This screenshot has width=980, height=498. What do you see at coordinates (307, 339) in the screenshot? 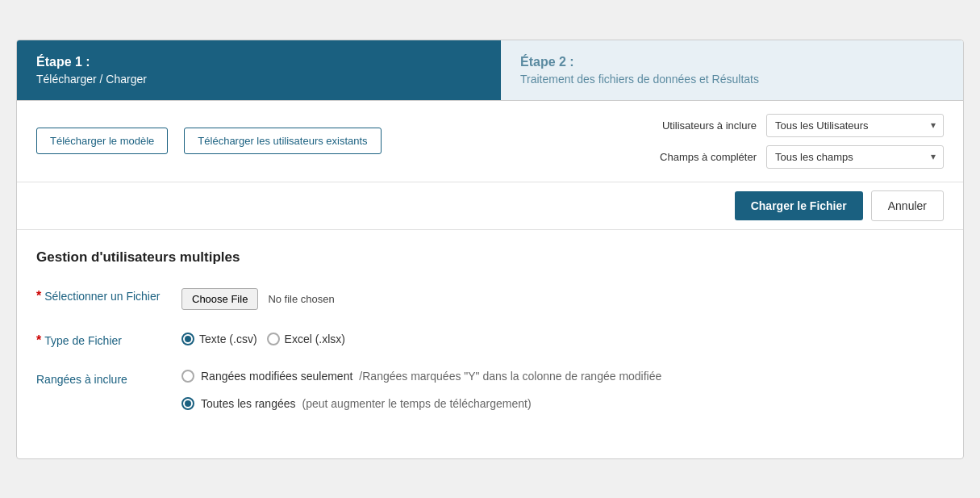
I see `radio-xlsx: Excel (.xlsx)` at bounding box center [307, 339].